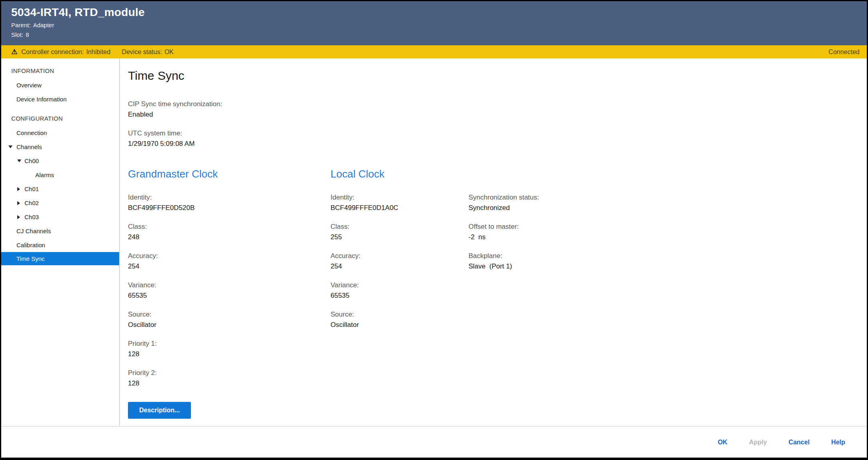 Image resolution: width=868 pixels, height=460 pixels. Describe the element at coordinates (229, 232) in the screenshot. I see `gm-class-field: Class: 248` at that location.